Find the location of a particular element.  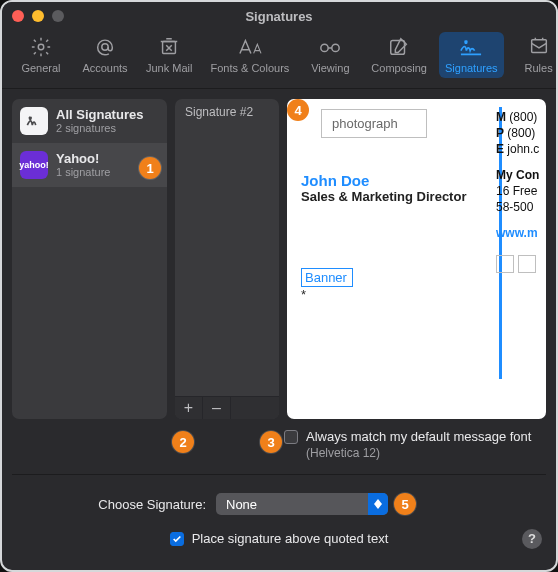

signatures-column: Signature #2 + – is located at coordinates (227, 259).